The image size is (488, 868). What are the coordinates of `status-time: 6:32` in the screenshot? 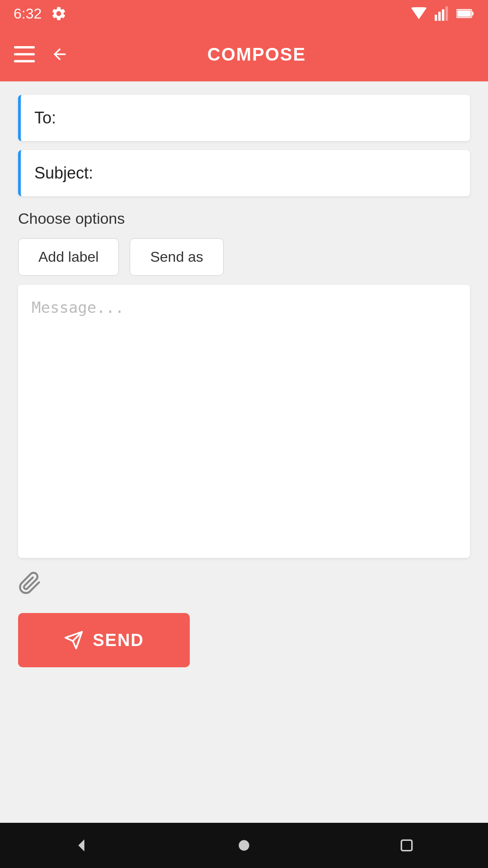 It's located at (28, 14).